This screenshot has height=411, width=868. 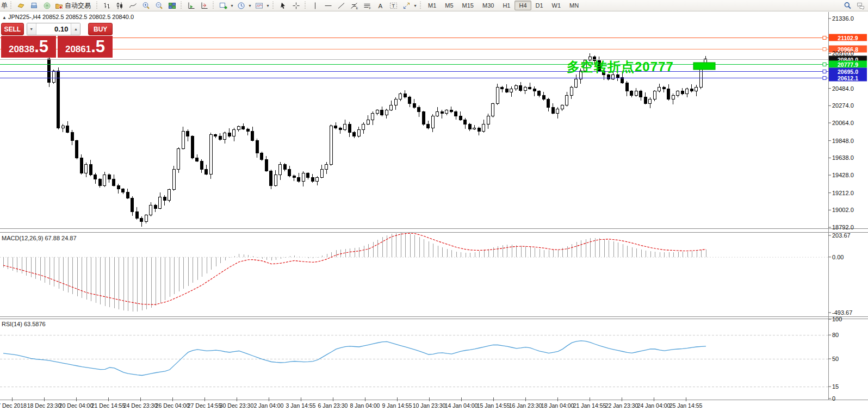 What do you see at coordinates (341, 5) in the screenshot?
I see `trendline-button` at bounding box center [341, 5].